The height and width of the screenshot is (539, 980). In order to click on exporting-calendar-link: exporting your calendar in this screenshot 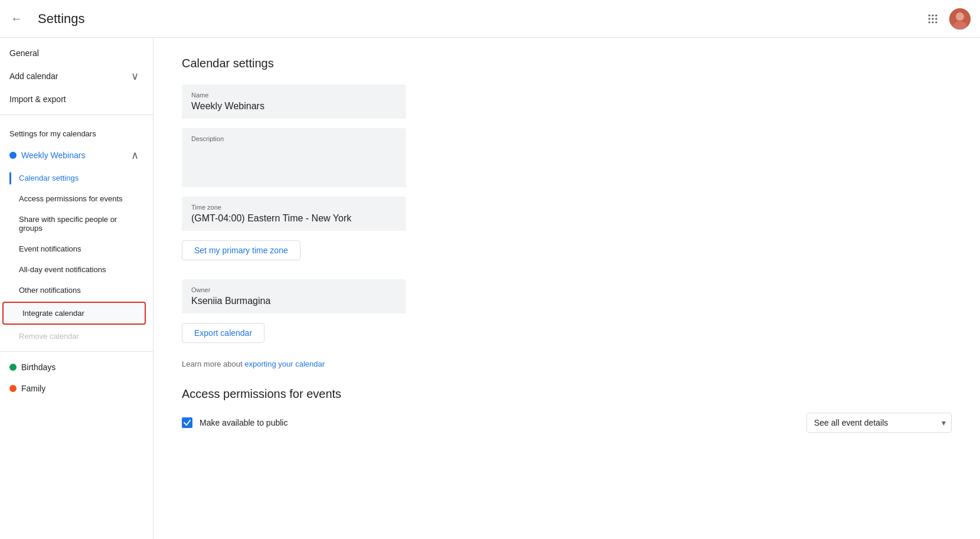, I will do `click(285, 364)`.